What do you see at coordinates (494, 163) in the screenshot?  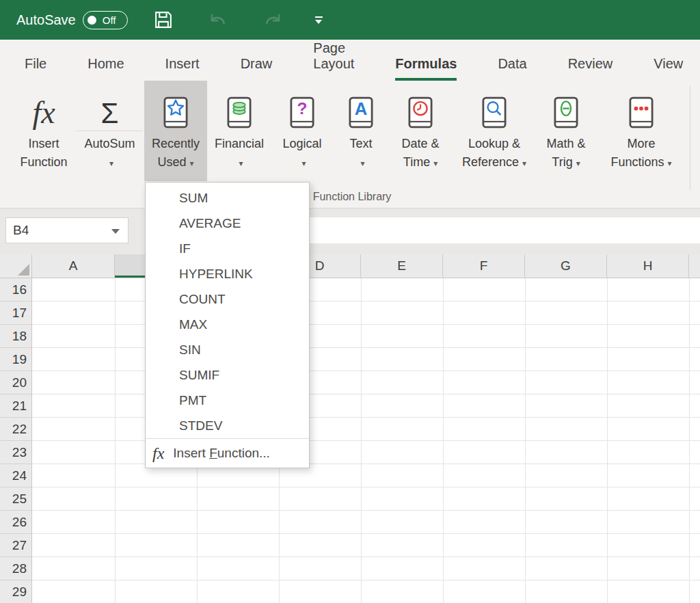 I see `ribbon-button-label: Reference▾` at bounding box center [494, 163].